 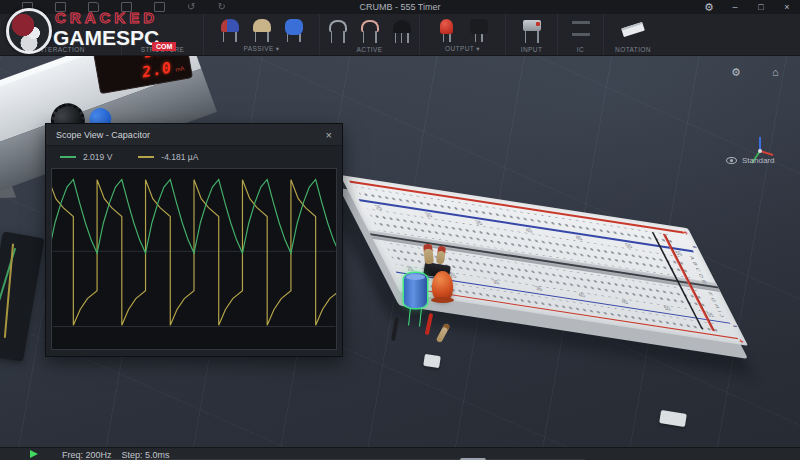 I want to click on plus-mark-top-right: +, so click(x=686, y=232).